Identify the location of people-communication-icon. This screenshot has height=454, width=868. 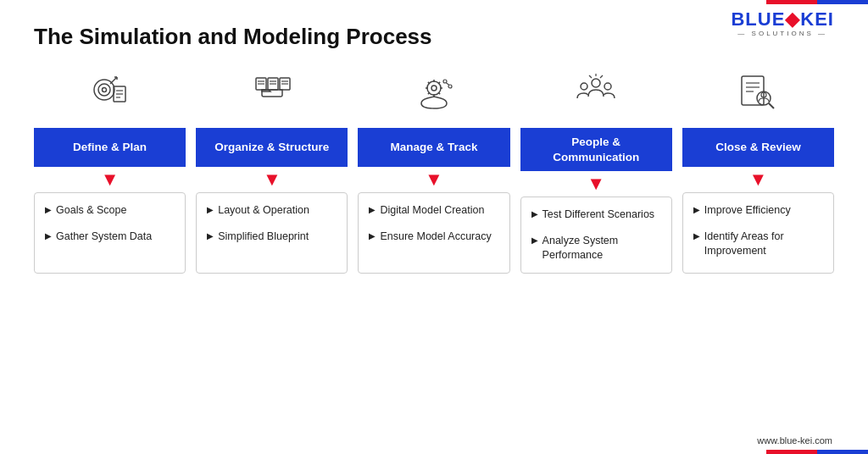
(596, 94).